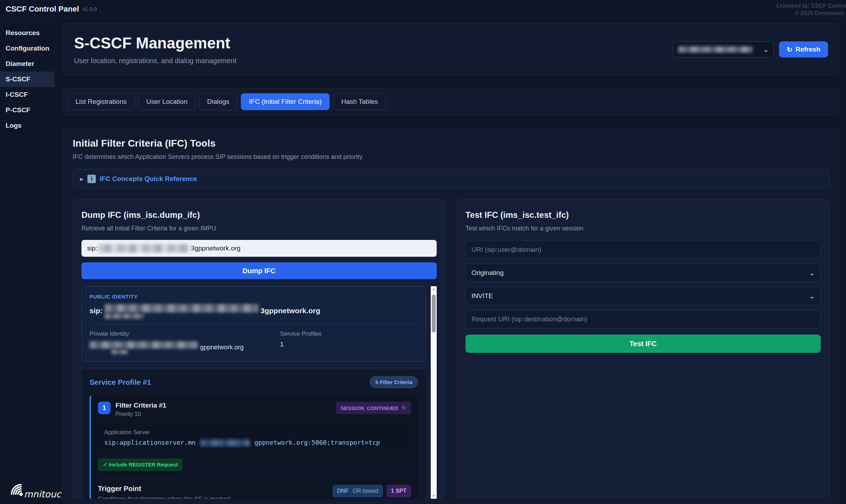  What do you see at coordinates (715, 49) in the screenshot?
I see `node-select-redacted-value` at bounding box center [715, 49].